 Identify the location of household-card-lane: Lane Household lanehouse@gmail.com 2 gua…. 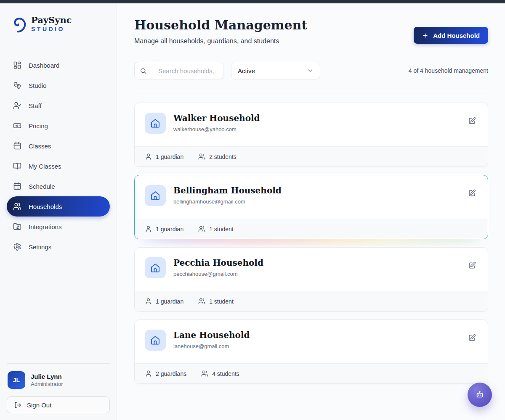
(311, 351).